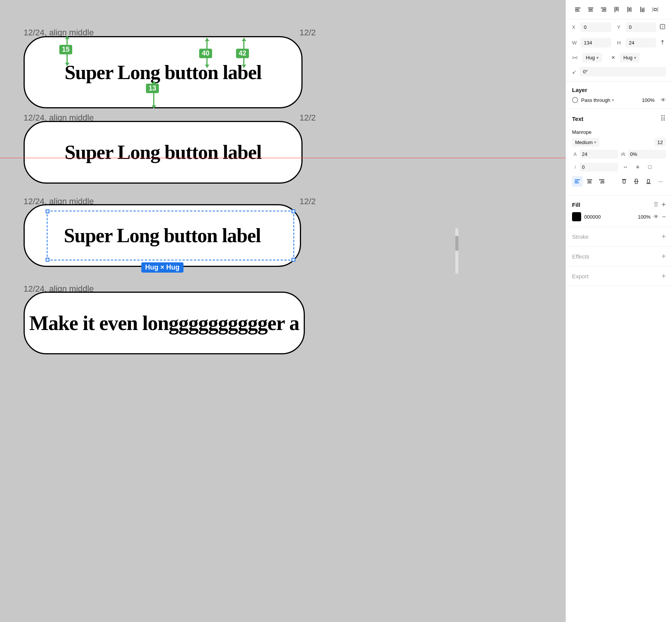 The image size is (672, 622). Describe the element at coordinates (595, 167) in the screenshot. I see `paragraph-spacing-metric: ↕ 0` at that location.